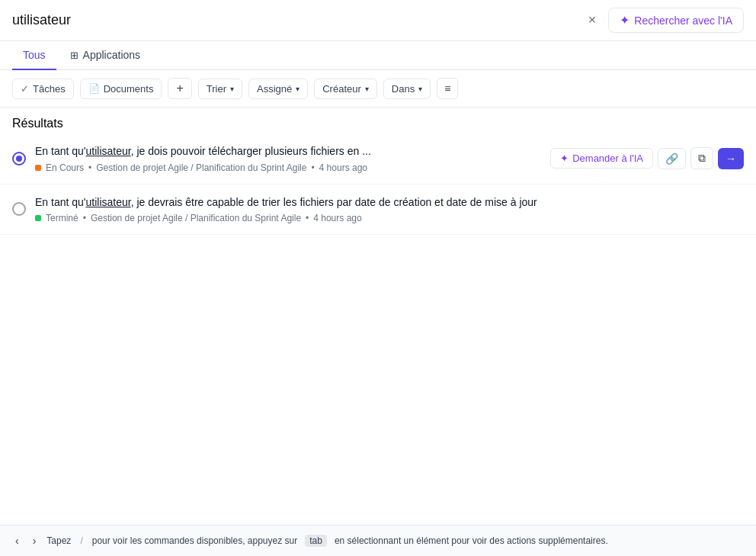 This screenshot has width=756, height=556. I want to click on status-label-2: Terminé, so click(62, 218).